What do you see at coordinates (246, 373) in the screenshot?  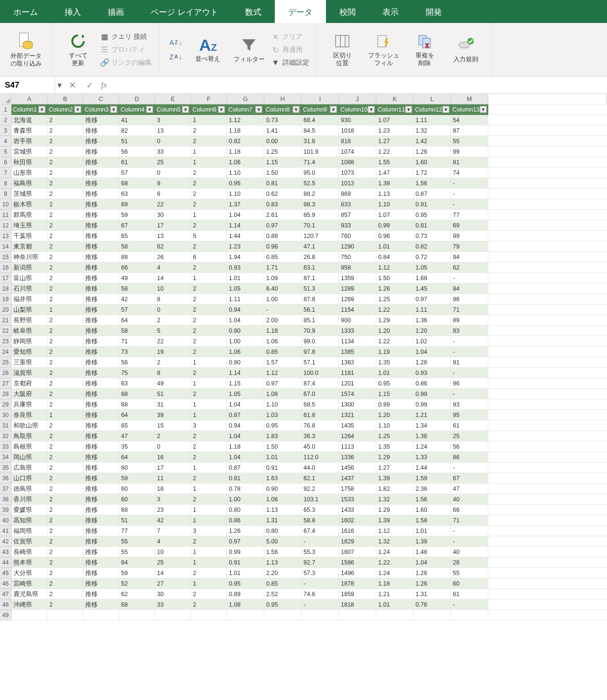 I see `cell: 1.14` at bounding box center [246, 373].